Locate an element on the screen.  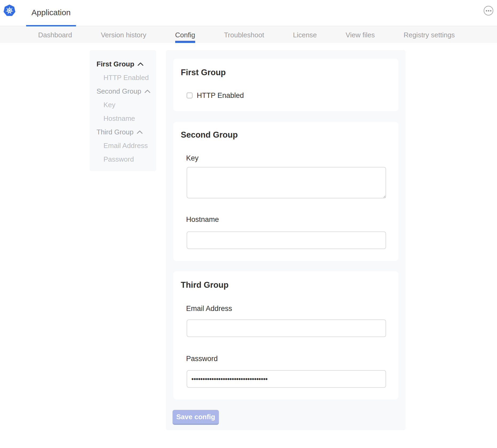
app-tab-application: Application is located at coordinates (51, 13).